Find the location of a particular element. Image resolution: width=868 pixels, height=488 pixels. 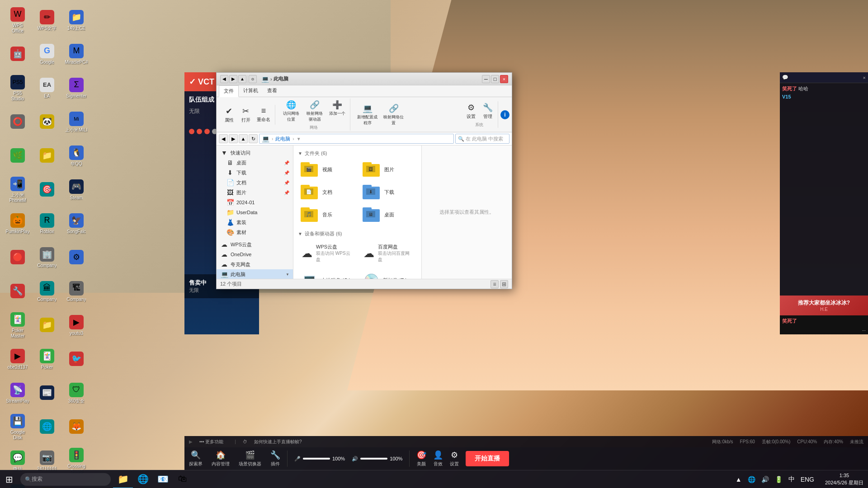

taskbar-app-edge: 🌐 is located at coordinates (143, 479).